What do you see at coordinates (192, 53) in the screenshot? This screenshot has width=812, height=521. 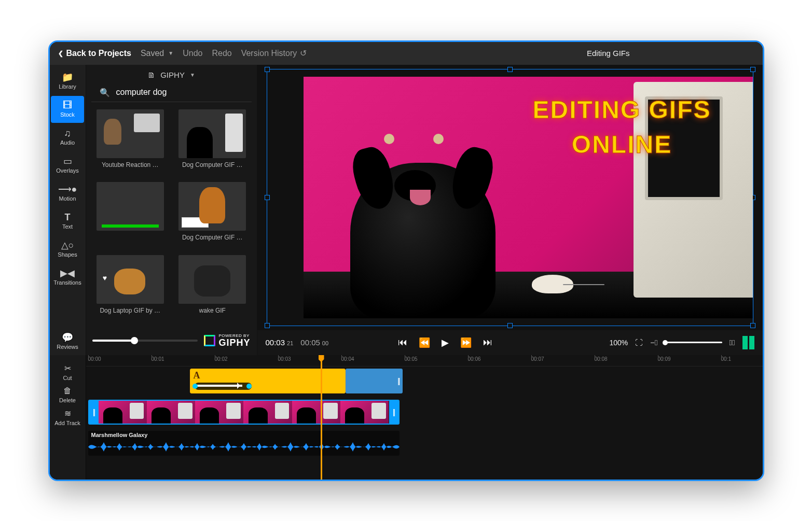 I see `undo-button: Undo` at bounding box center [192, 53].